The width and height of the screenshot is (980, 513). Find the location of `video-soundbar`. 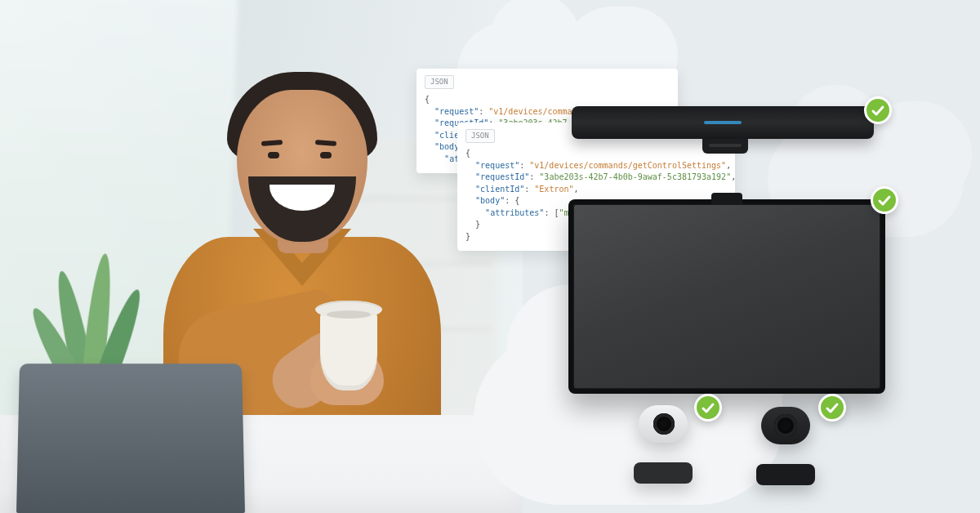

video-soundbar is located at coordinates (723, 123).